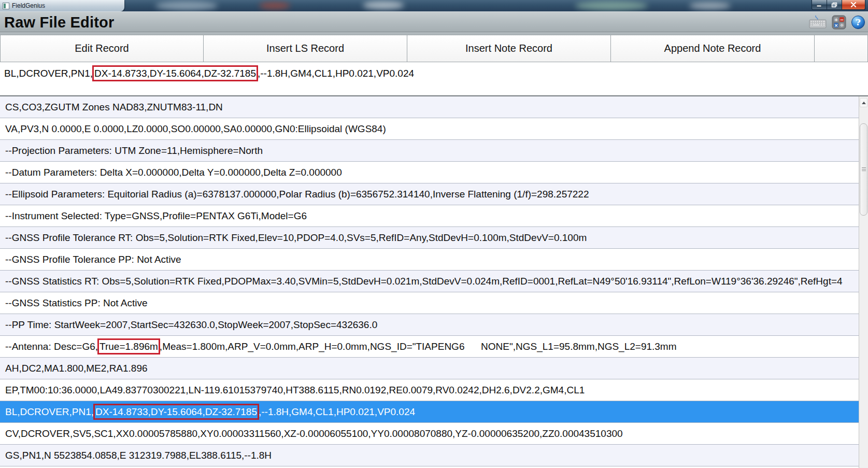  Describe the element at coordinates (102, 49) in the screenshot. I see `edit-record-button: Edit Record` at that location.